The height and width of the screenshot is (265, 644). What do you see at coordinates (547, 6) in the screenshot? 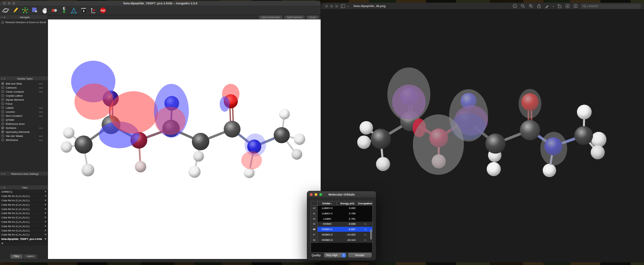
I see `markup-pen-icon` at bounding box center [547, 6].